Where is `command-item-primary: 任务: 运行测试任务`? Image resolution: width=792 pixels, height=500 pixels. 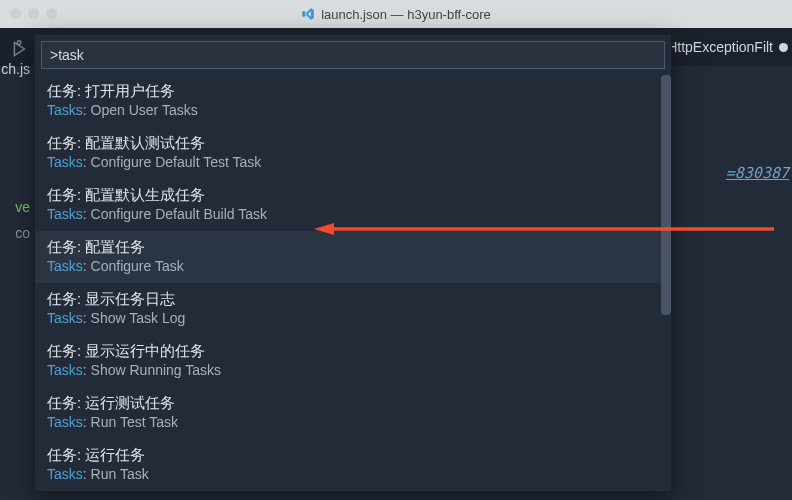 command-item-primary: 任务: 运行测试任务 is located at coordinates (353, 403).